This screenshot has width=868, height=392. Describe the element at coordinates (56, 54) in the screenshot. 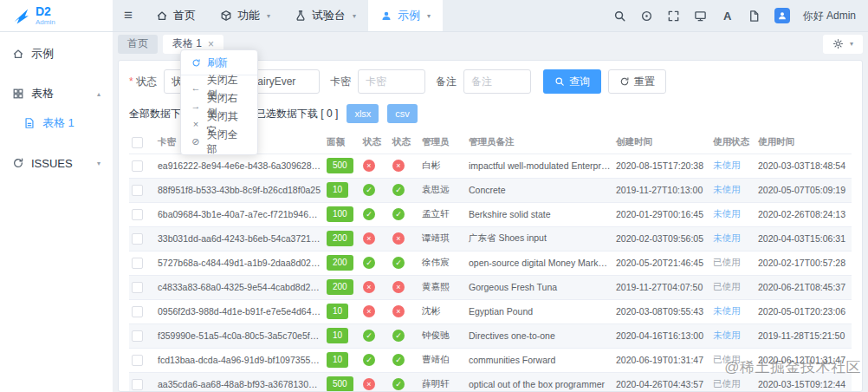

I see `sidebar-item-demo: 示例` at that location.